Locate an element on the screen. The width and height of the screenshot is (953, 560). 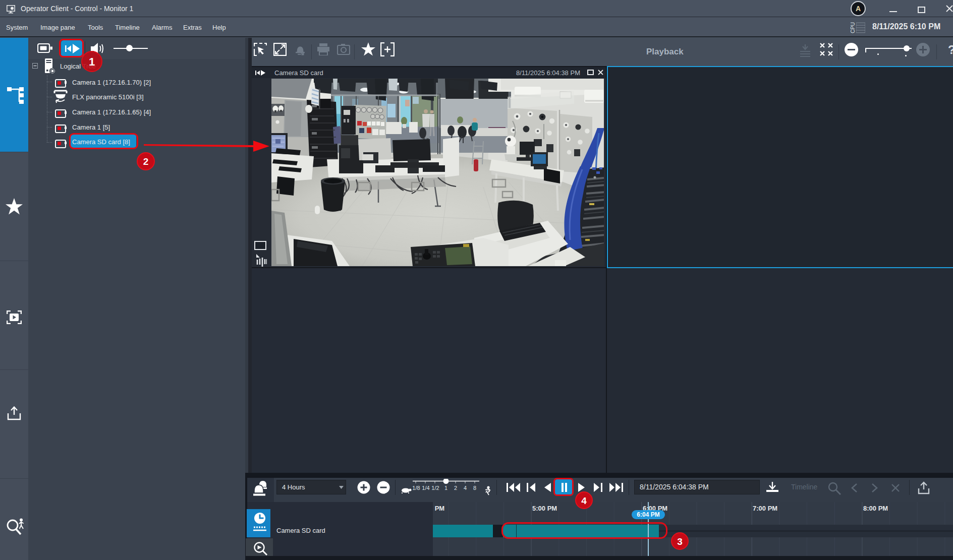
svg-text: 1/8 is located at coordinates (416, 488).